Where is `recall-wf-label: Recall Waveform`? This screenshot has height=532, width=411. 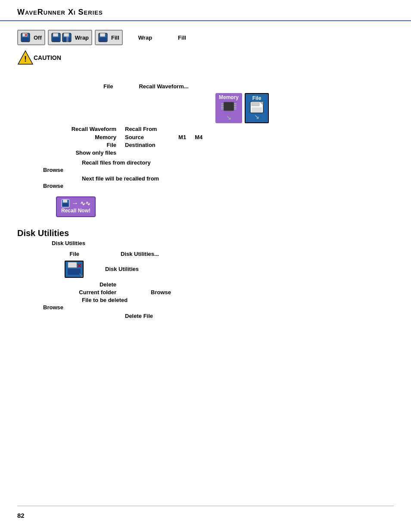
recall-wf-label: Recall Waveform is located at coordinates (90, 129).